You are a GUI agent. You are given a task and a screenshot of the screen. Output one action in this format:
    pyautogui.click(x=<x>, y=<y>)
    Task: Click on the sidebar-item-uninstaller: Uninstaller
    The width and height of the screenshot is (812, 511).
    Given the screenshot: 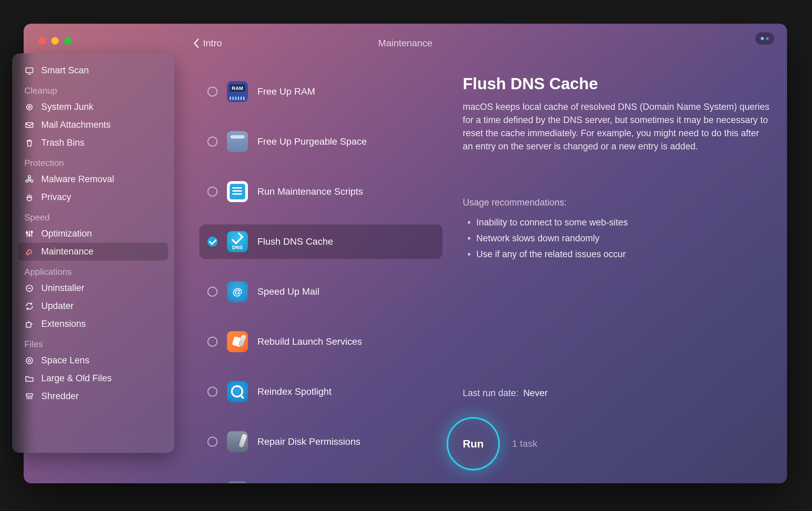 What is the action you would take?
    pyautogui.click(x=93, y=288)
    